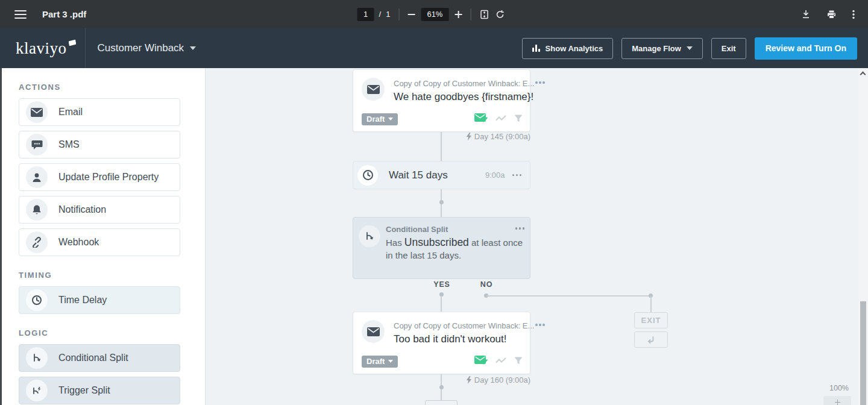 The width and height of the screenshot is (868, 405). I want to click on flow-name: Customer Winback, so click(141, 48).